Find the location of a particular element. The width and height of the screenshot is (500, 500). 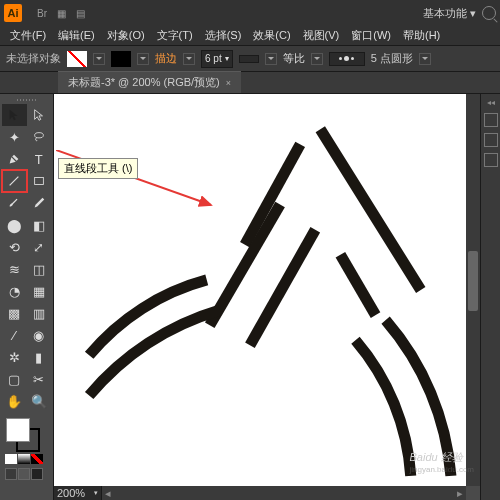

workspace-switcher: 基本功能 ▾ is located at coordinates (450, 14).